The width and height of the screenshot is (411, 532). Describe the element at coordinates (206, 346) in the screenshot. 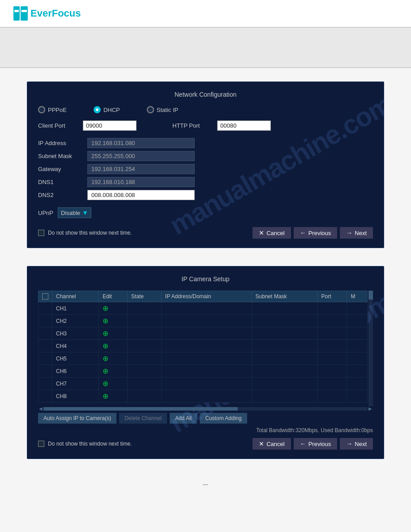

I see `td-ip-ch4` at that location.